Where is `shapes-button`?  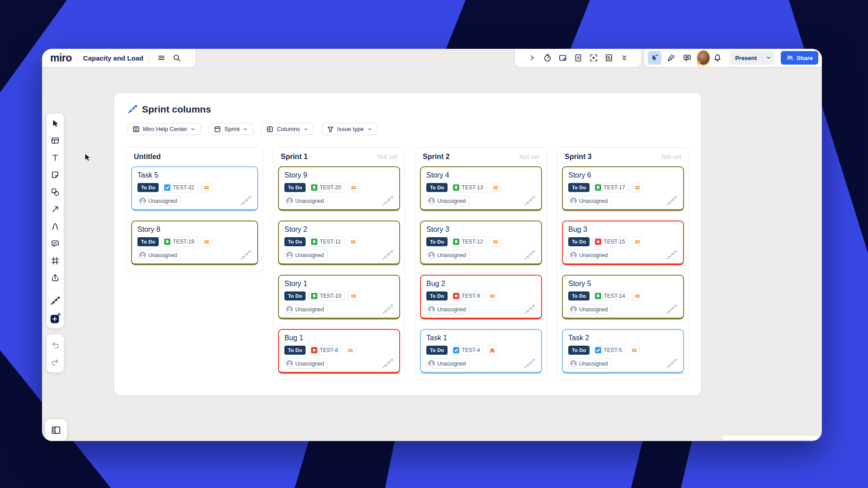
shapes-button is located at coordinates (55, 192).